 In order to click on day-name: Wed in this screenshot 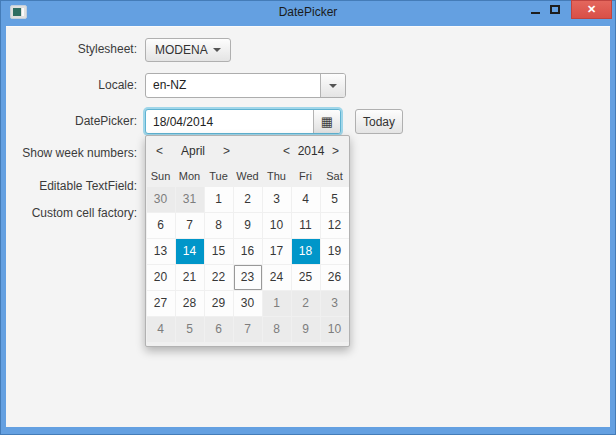, I will do `click(248, 176)`.